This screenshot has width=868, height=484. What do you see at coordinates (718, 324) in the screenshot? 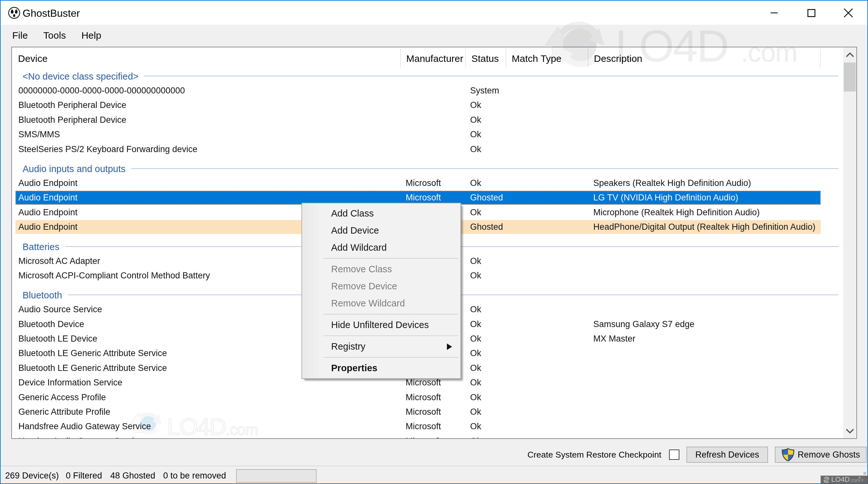
I see `cell-description: Samsung Galaxy S7 edge` at bounding box center [718, 324].